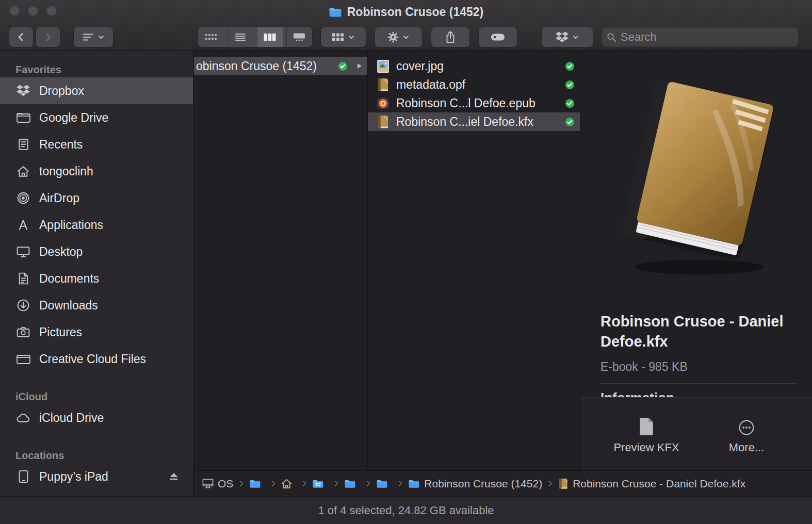  Describe the element at coordinates (416, 12) in the screenshot. I see `window-title-text: Robinson Crusoe (1452)` at that location.